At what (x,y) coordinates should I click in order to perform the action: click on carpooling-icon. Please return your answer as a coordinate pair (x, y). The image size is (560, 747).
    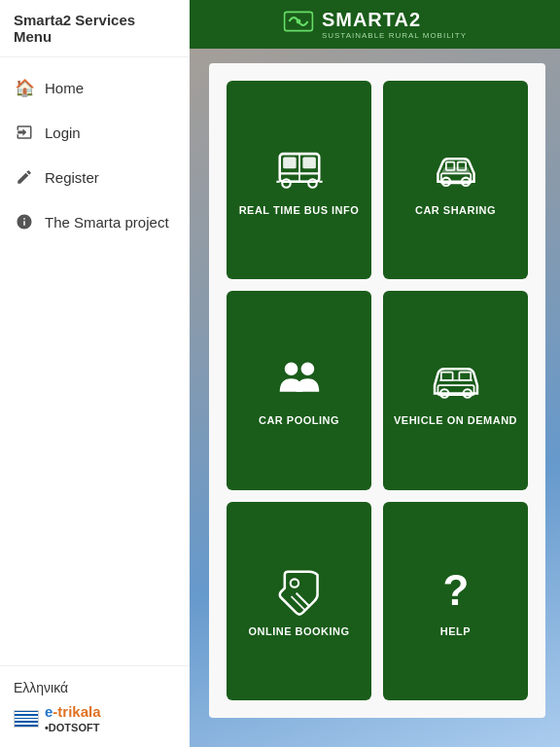
    Looking at the image, I should click on (299, 380).